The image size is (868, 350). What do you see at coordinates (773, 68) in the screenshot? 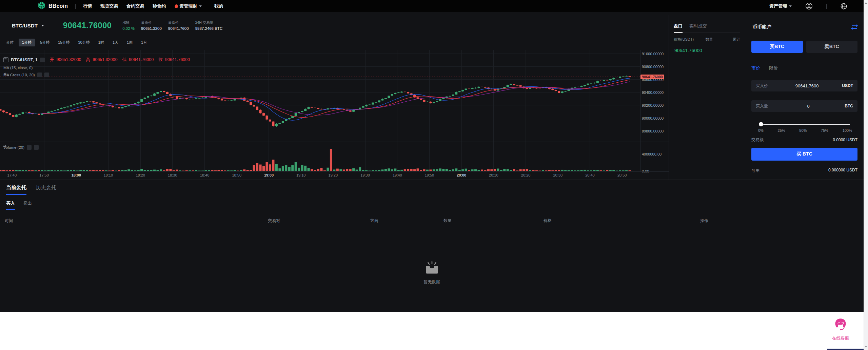
I see `order-type-limit: 限价` at bounding box center [773, 68].